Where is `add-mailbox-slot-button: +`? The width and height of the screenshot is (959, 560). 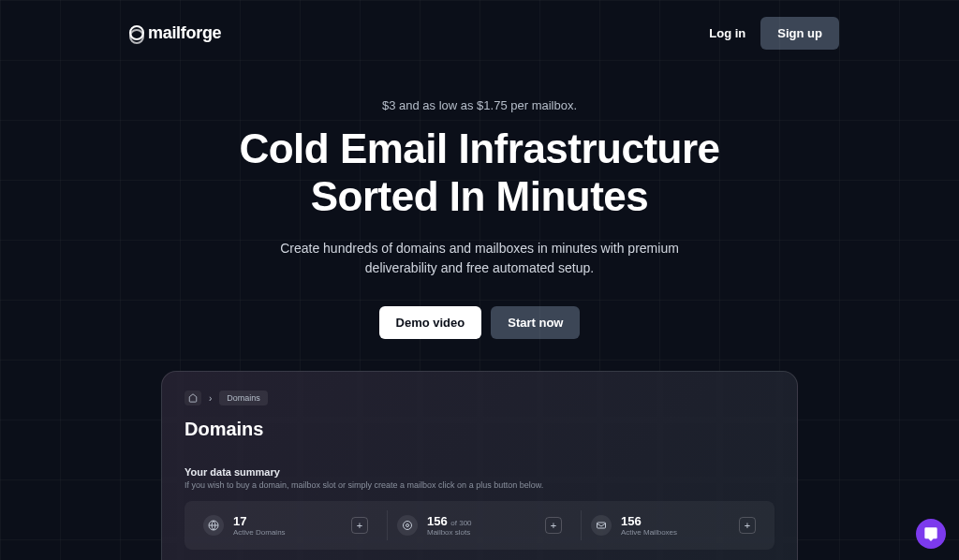 add-mailbox-slot-button: + is located at coordinates (553, 525).